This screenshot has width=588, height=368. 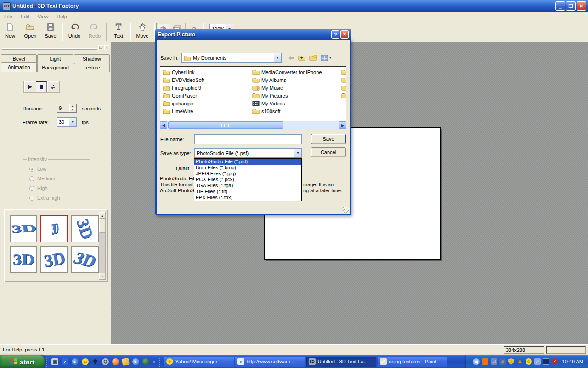 I want to click on file-name-input, so click(x=248, y=139).